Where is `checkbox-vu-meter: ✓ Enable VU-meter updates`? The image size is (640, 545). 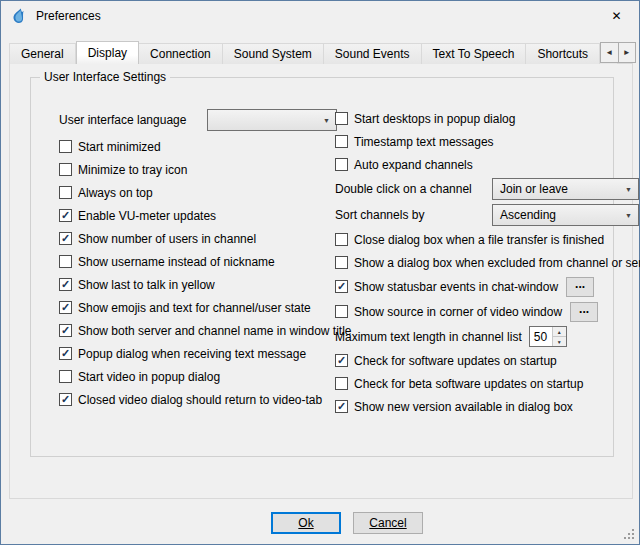 checkbox-vu-meter: ✓ Enable VU-meter updates is located at coordinates (199, 216).